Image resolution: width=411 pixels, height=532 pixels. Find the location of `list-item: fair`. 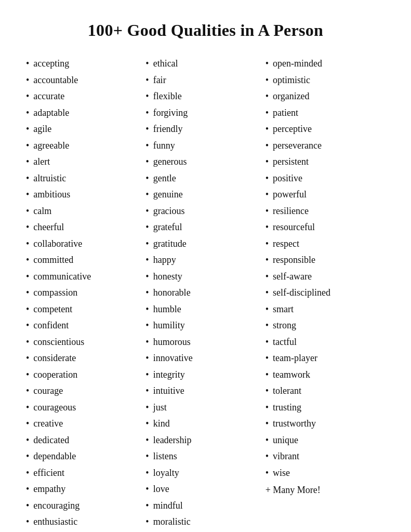

list-item: fair is located at coordinates (205, 81).